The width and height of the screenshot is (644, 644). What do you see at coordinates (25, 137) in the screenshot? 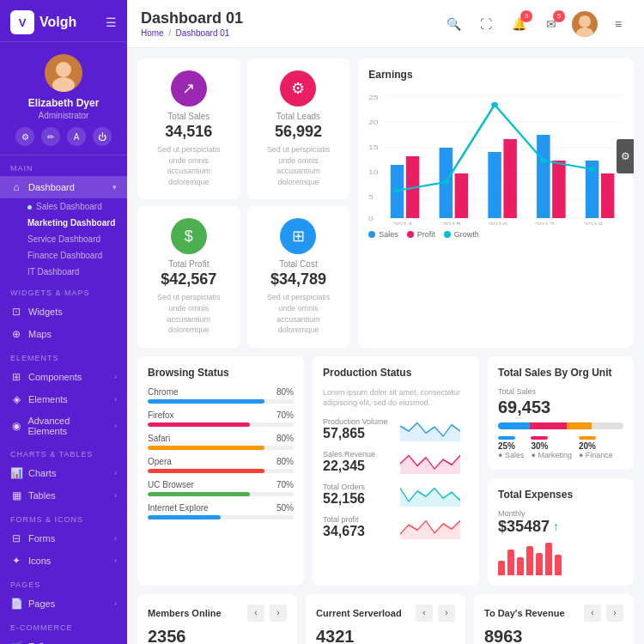
I see `user-settings-icon: ⚙` at bounding box center [25, 137].